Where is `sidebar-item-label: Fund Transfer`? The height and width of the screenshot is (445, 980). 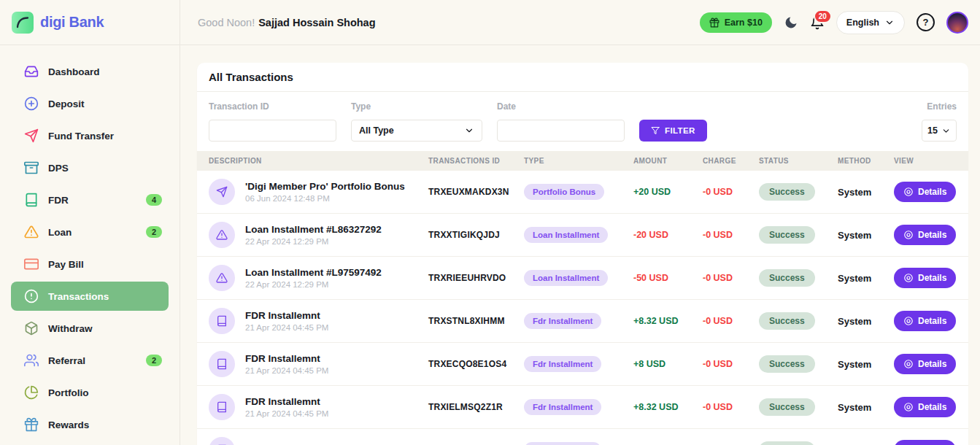
sidebar-item-label: Fund Transfer is located at coordinates (105, 136).